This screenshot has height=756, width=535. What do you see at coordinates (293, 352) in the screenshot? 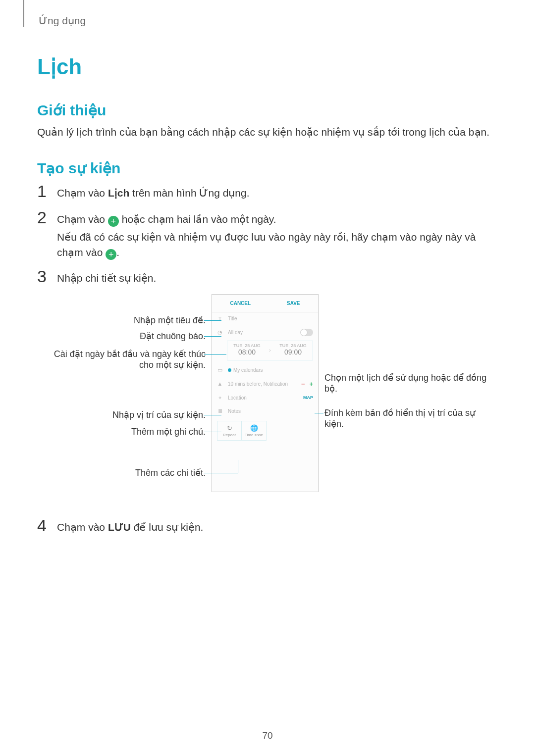
I see `end-time: 09:00` at bounding box center [293, 352].